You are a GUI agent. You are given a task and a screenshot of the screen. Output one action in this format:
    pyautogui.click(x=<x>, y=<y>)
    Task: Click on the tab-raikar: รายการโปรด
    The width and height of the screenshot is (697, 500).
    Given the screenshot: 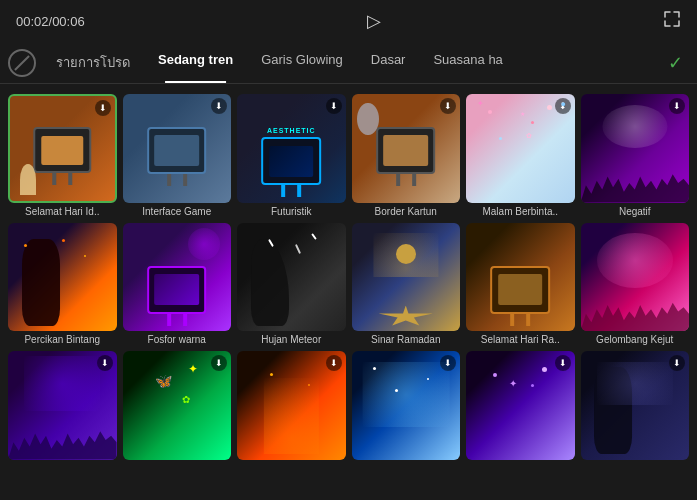 What is the action you would take?
    pyautogui.click(x=93, y=62)
    